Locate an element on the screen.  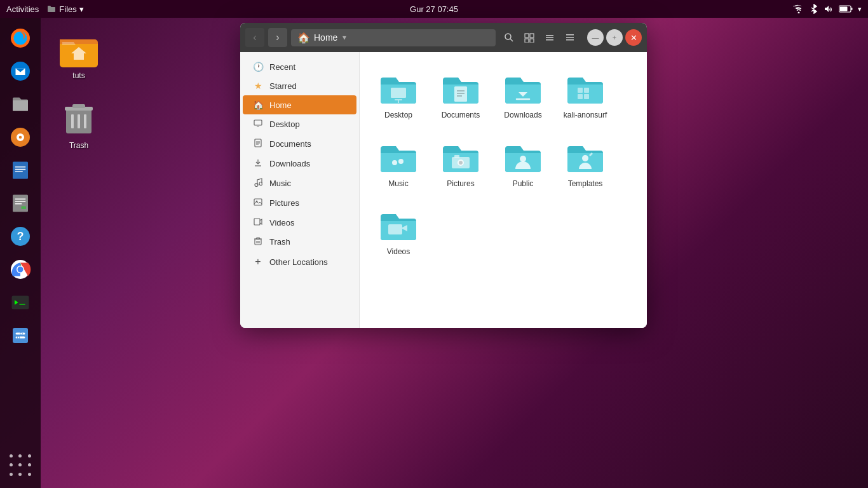
trash-folder-icon is located at coordinates (79, 118).